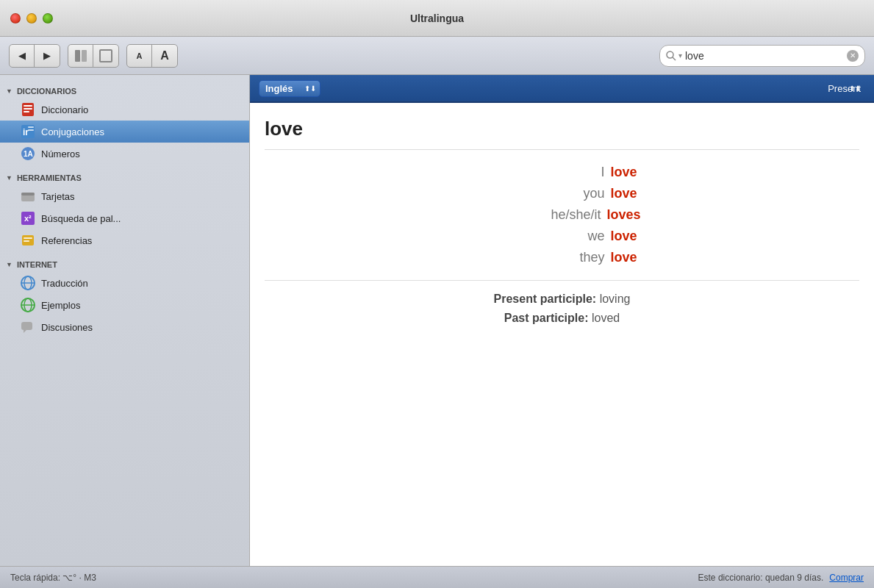 The height and width of the screenshot is (588, 874). I want to click on sidebar-item-numeros: 1A Números, so click(125, 154).